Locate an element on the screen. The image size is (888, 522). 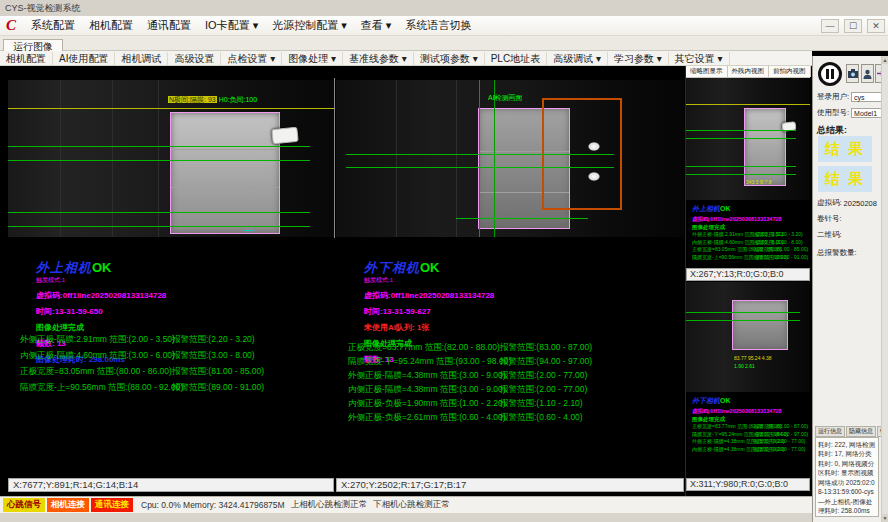
mid-overlay-text: AI检测画面 is located at coordinates (506, 98).